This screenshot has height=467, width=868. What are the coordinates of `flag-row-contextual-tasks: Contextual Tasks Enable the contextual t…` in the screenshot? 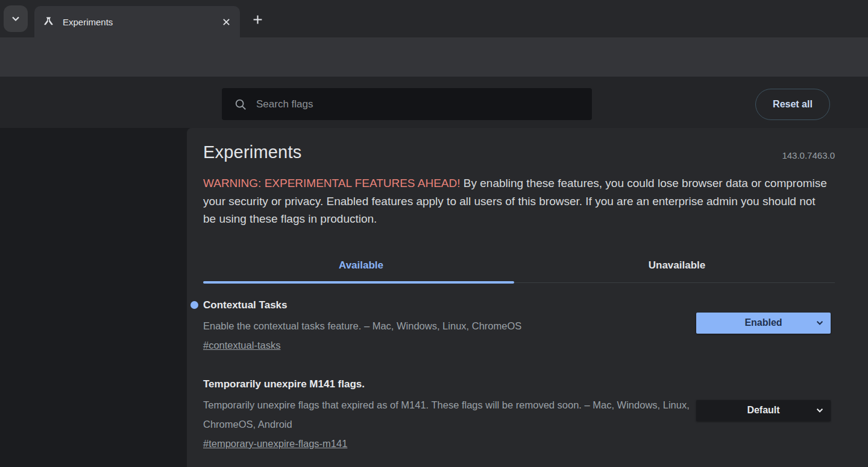 It's located at (519, 327).